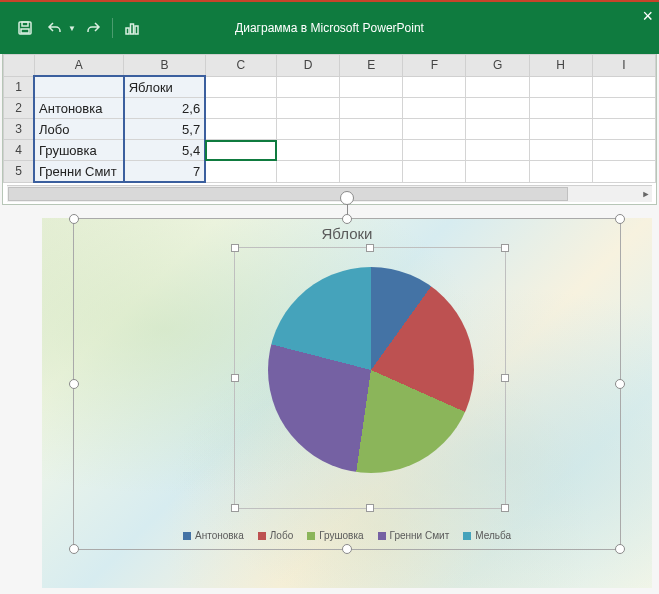 The height and width of the screenshot is (594, 659). I want to click on cell: Лобо, so click(79, 130).